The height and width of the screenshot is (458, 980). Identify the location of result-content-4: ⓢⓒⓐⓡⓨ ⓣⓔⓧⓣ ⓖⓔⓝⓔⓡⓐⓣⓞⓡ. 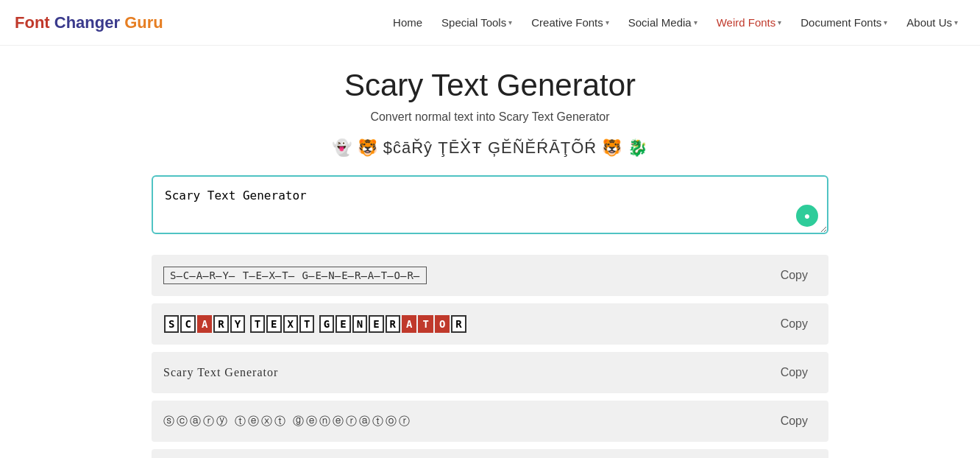
(468, 421).